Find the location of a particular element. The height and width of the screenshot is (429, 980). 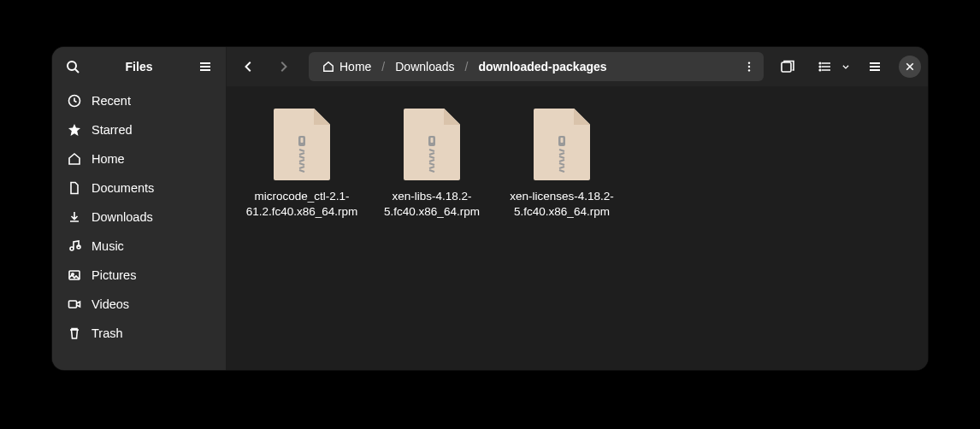

sidebar-item-documents: Documents is located at coordinates (139, 188).